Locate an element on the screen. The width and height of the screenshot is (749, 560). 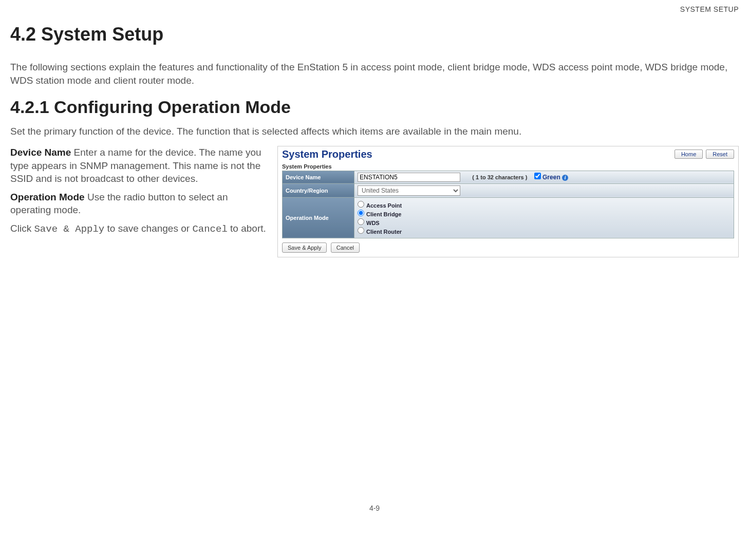
device-name-row-label: Device Name is located at coordinates (319, 177).